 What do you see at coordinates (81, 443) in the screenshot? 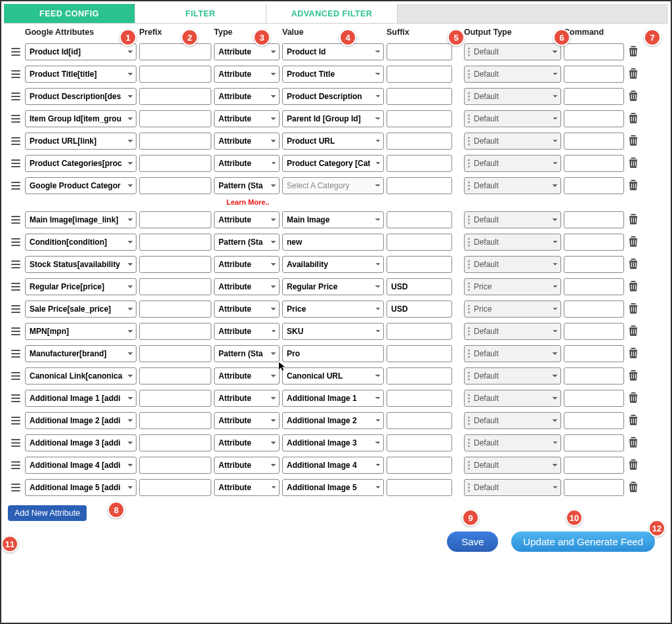
I see `google-attribute-select: Additional Image 3 [addi` at bounding box center [81, 443].